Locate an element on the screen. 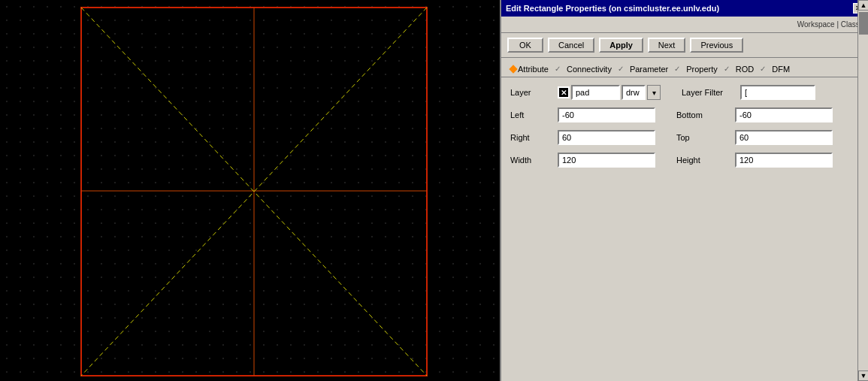 The width and height of the screenshot is (868, 381). width-label: Width is located at coordinates (531, 160).